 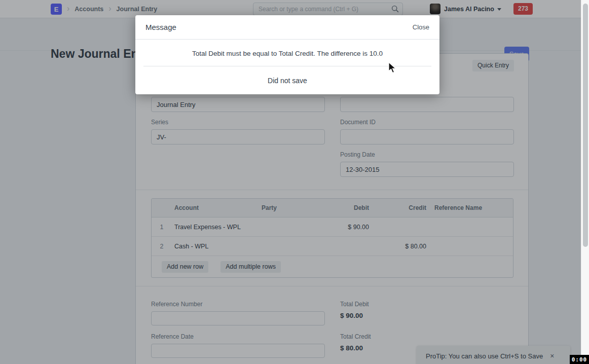 What do you see at coordinates (287, 80) in the screenshot?
I see `dialog-footer-note: Did not save` at bounding box center [287, 80].